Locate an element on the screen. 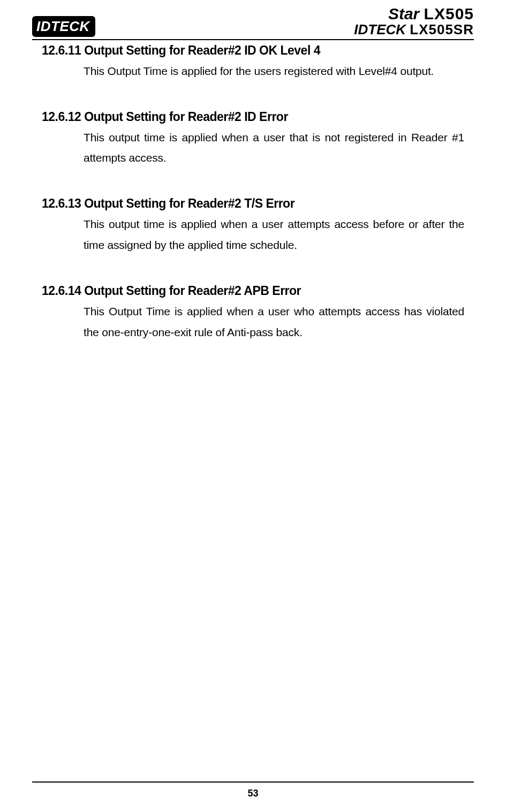 The height and width of the screenshot is (812, 506). section-12-6-12: 12.6.12 Output Setting for Reader#2 ID E… is located at coordinates (253, 139).